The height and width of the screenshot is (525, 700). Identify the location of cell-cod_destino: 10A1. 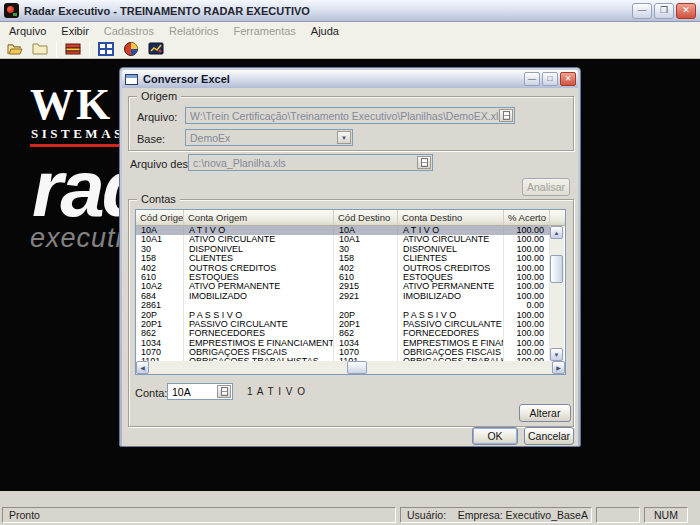
(366, 240).